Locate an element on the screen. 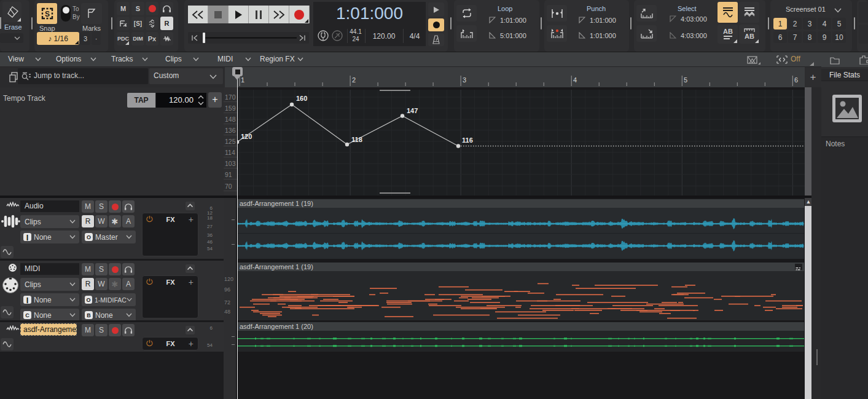 This screenshot has height=399, width=868. svg-text: 5 is located at coordinates (686, 80).